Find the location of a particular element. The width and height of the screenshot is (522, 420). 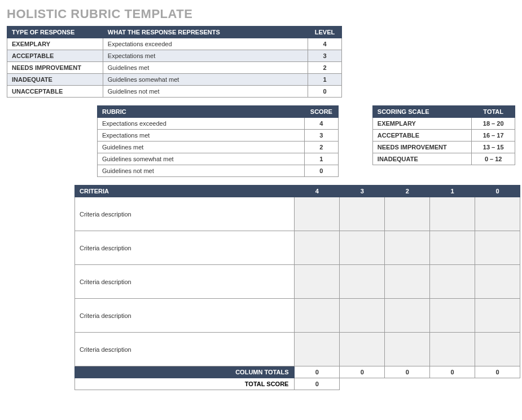

table-row: INADEQUATE 0 – 12 is located at coordinates (444, 159).